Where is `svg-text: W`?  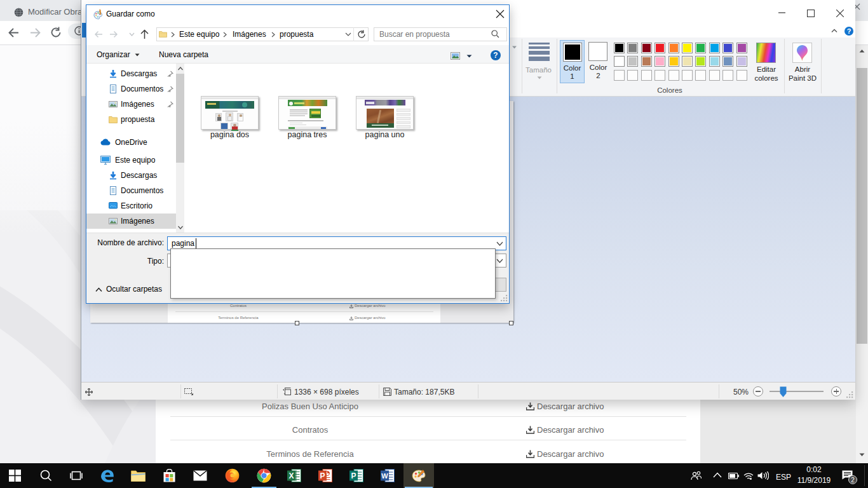 svg-text: W is located at coordinates (385, 476).